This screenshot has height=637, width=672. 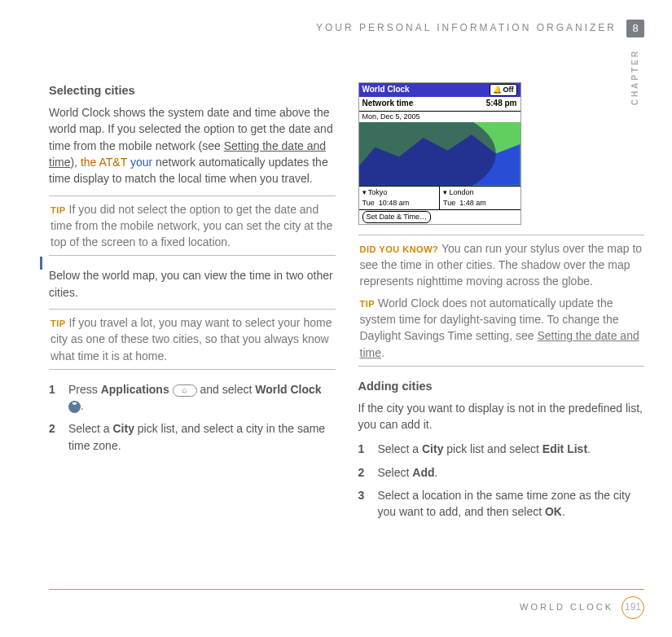 What do you see at coordinates (440, 153) in the screenshot?
I see `world-clock-screenshot: World Clock 🔔Off Network time 5:48 pm Mo…` at bounding box center [440, 153].